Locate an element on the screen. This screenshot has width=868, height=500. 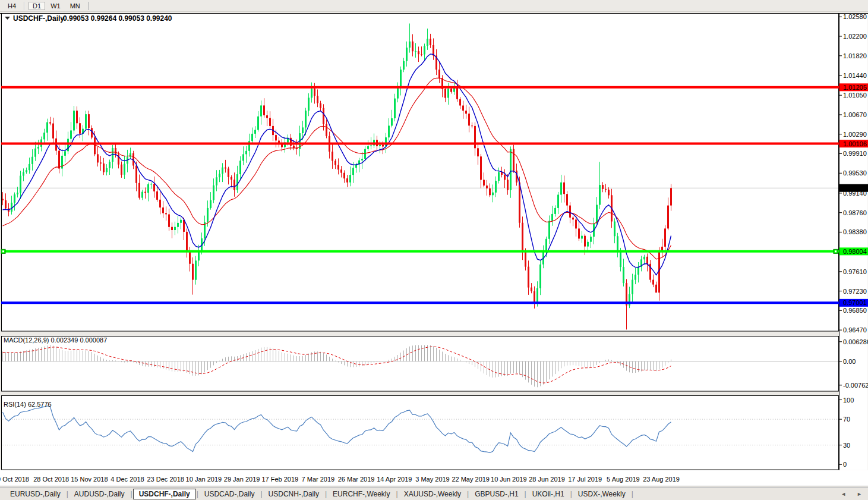
date-tick-label: 15 Nov 2018 is located at coordinates (89, 479).